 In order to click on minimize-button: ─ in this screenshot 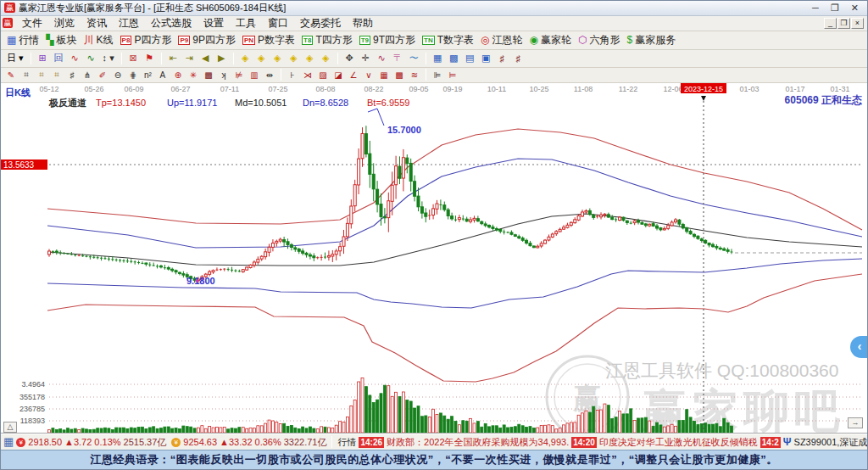, I will do `click(815, 8)`.